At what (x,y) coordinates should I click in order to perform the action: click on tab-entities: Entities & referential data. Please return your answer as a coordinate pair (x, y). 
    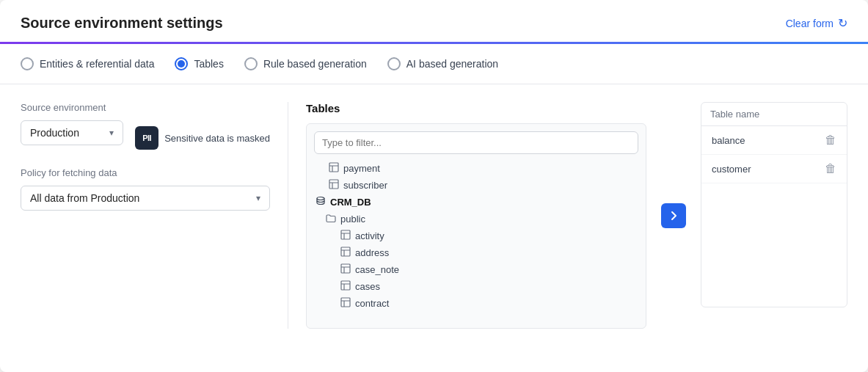
    Looking at the image, I should click on (87, 64).